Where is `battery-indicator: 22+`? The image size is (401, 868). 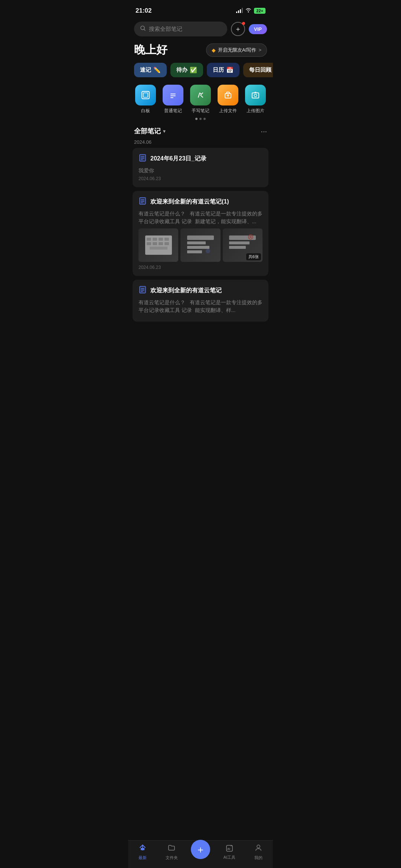
battery-indicator: 22+ is located at coordinates (260, 11).